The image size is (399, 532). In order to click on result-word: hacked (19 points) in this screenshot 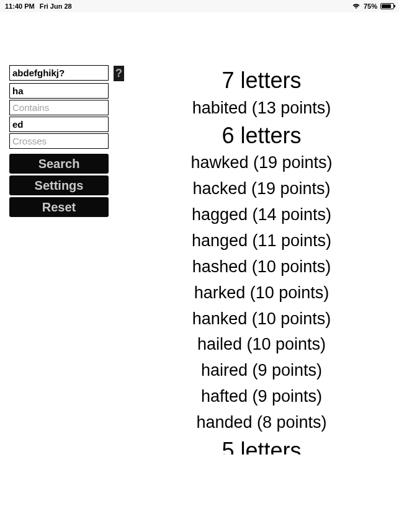, I will do `click(262, 189)`.